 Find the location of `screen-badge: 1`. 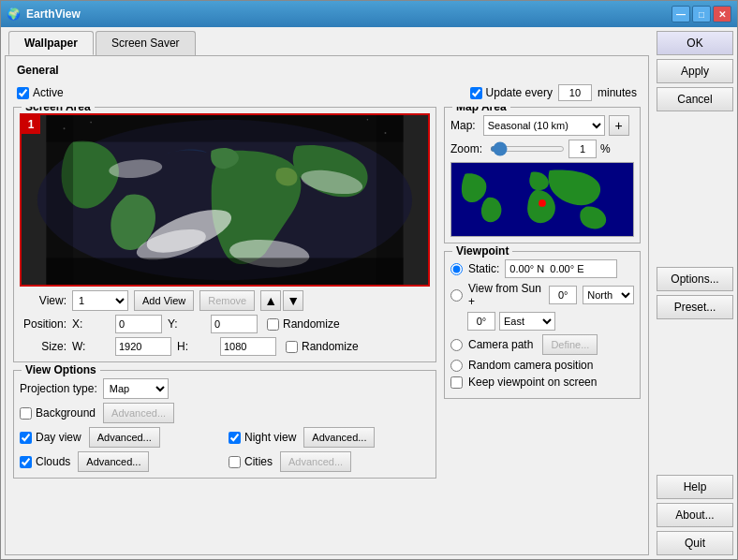

screen-badge: 1 is located at coordinates (31, 125).